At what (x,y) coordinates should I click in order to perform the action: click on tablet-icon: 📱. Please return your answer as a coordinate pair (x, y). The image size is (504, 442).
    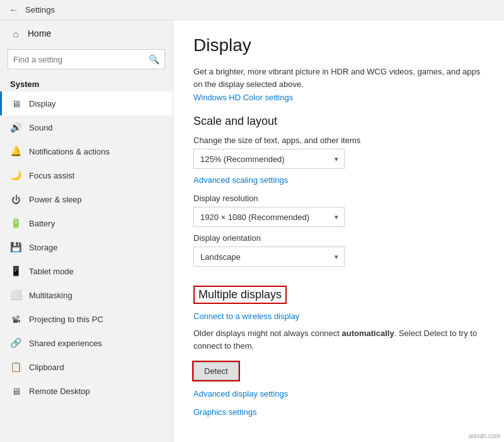
    Looking at the image, I should click on (16, 271).